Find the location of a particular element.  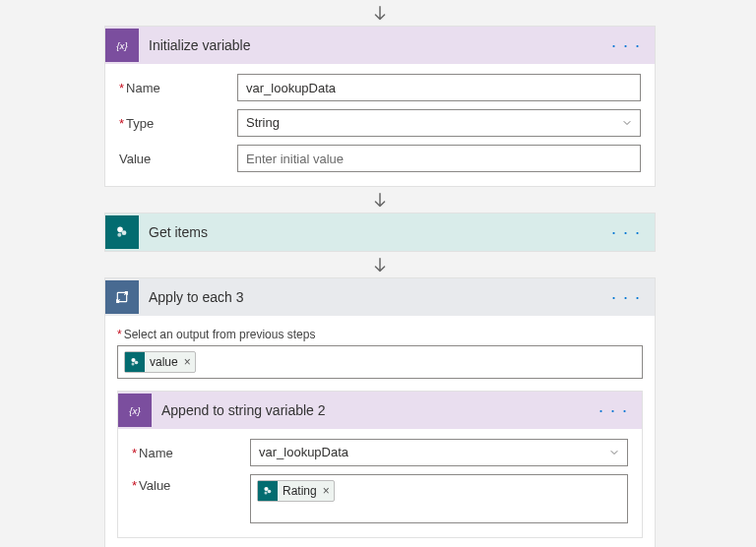

token-label: value is located at coordinates (163, 362).